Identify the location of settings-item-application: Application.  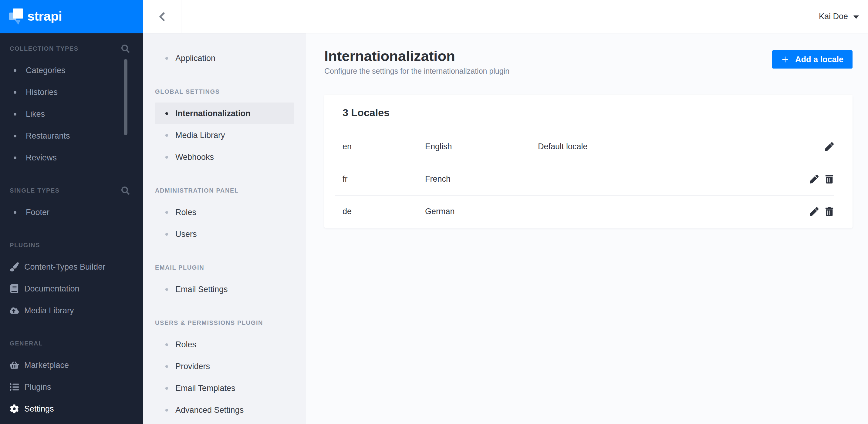
(224, 58).